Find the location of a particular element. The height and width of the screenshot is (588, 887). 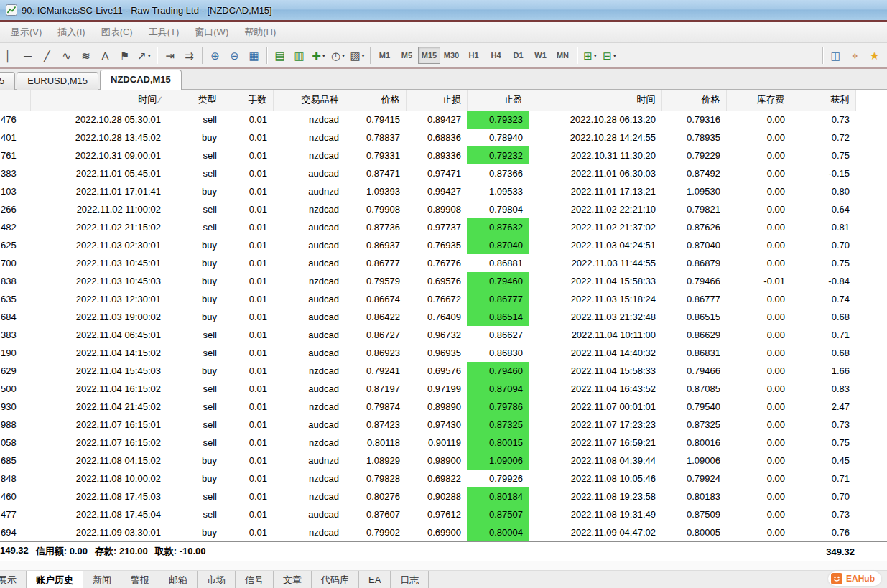

cell-open-time: 2022.11.09 03:30:01 is located at coordinates (98, 533).